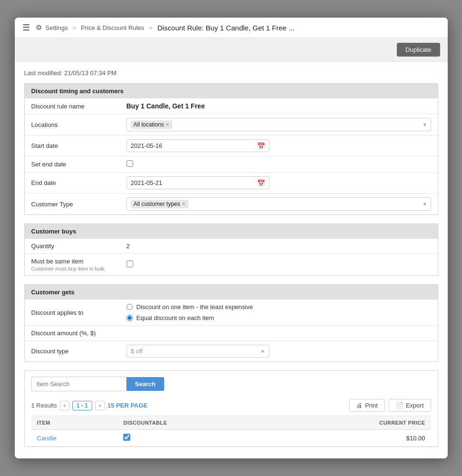 The width and height of the screenshot is (462, 476). I want to click on start-date-input: 2021-05-16 📅, so click(198, 146).